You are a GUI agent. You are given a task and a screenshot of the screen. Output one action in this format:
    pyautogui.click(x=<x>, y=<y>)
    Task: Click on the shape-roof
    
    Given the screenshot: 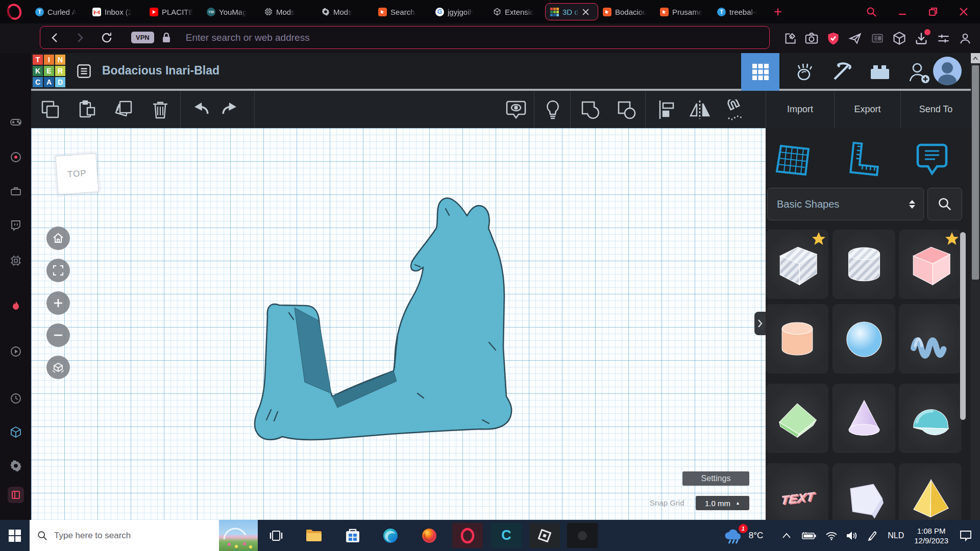 What is the action you would take?
    pyautogui.click(x=797, y=418)
    